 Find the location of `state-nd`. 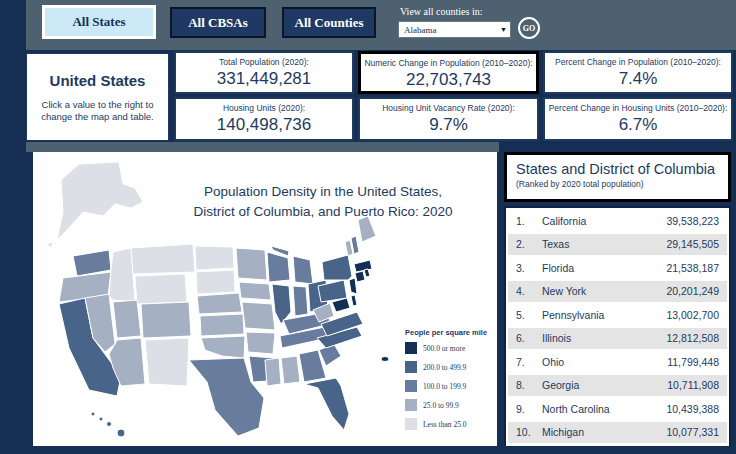

state-nd is located at coordinates (214, 258).